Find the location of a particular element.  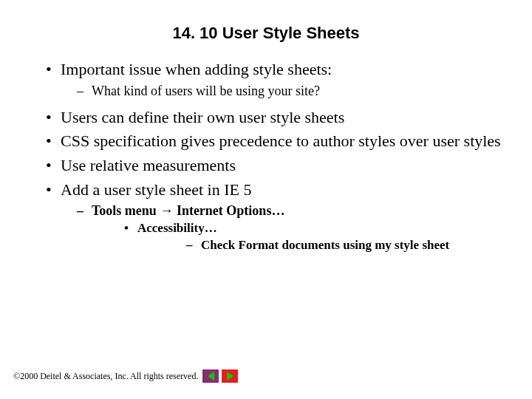

bullet-text: Accessibility… is located at coordinates (177, 228).